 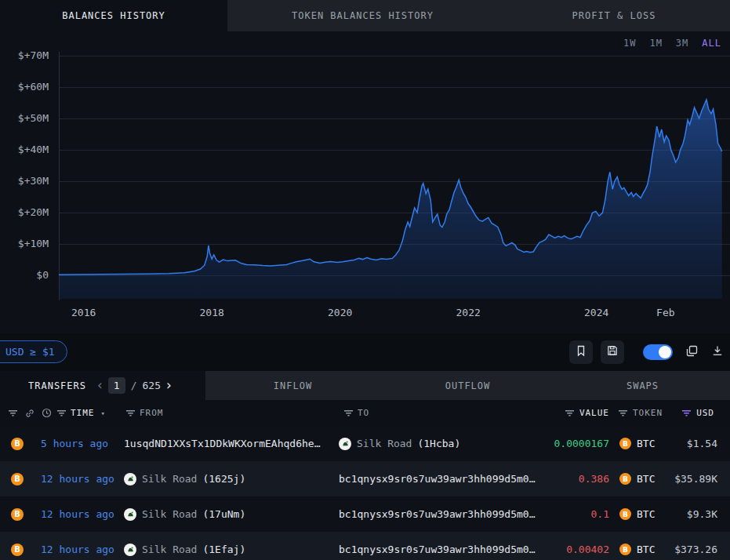 What do you see at coordinates (656, 43) in the screenshot?
I see `range-option-1m: 1M` at bounding box center [656, 43].